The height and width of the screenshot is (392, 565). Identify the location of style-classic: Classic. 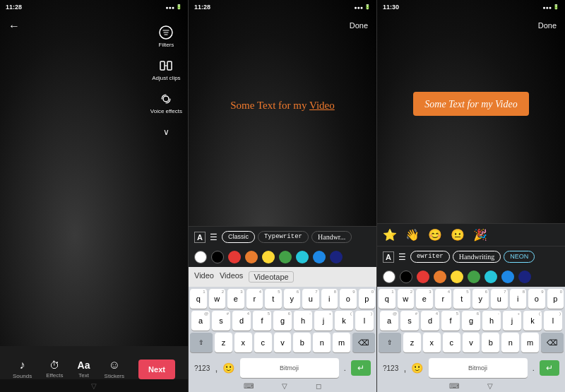
(239, 237).